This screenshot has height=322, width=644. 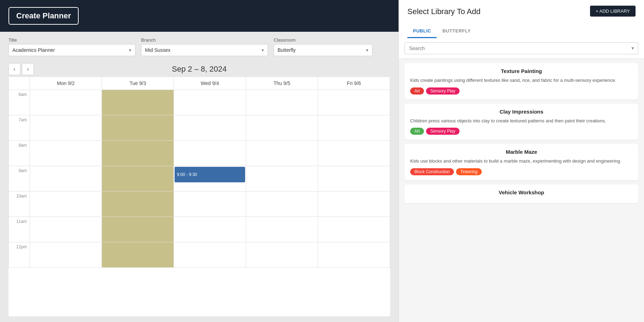 What do you see at coordinates (417, 131) in the screenshot?
I see `tag-art-2: Art` at bounding box center [417, 131].